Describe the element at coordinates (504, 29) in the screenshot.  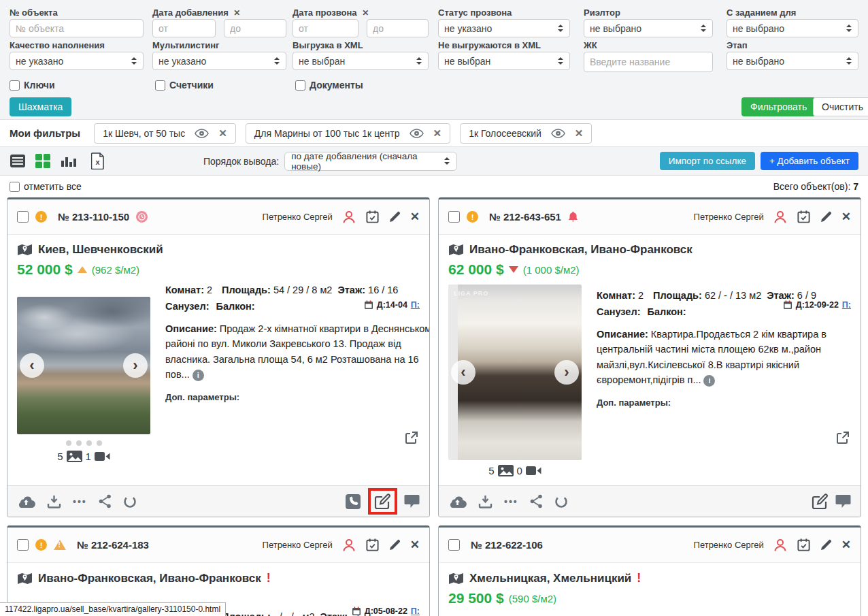
I see `call-status-select: не указано` at that location.